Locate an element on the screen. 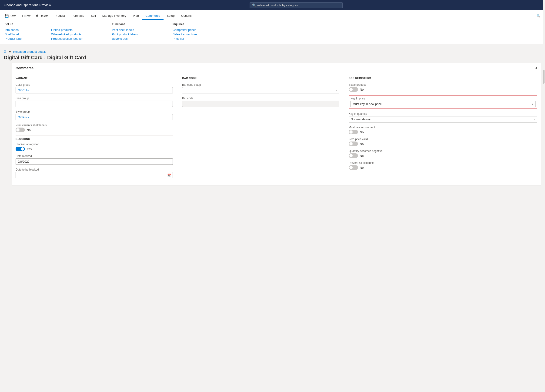 The width and height of the screenshot is (545, 392). key-in-quantity-label: Key in quantity is located at coordinates (443, 114).